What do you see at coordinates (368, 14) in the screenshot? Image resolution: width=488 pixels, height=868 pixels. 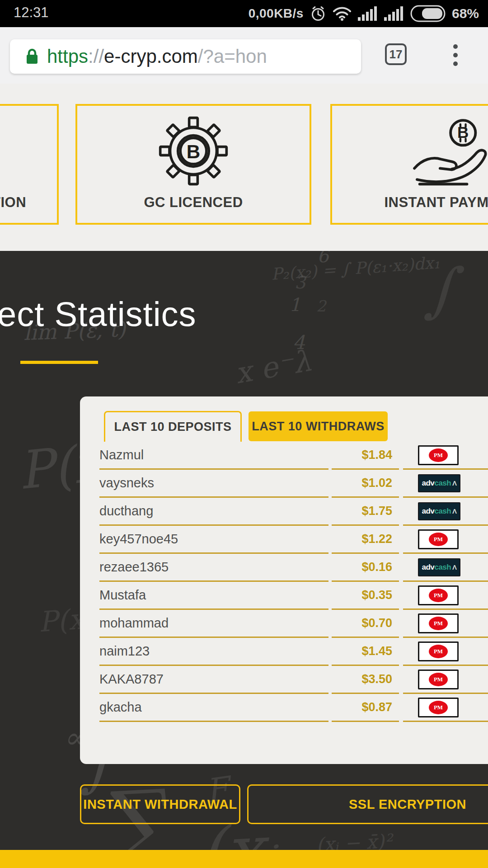 I see `signal-sim1-icon` at bounding box center [368, 14].